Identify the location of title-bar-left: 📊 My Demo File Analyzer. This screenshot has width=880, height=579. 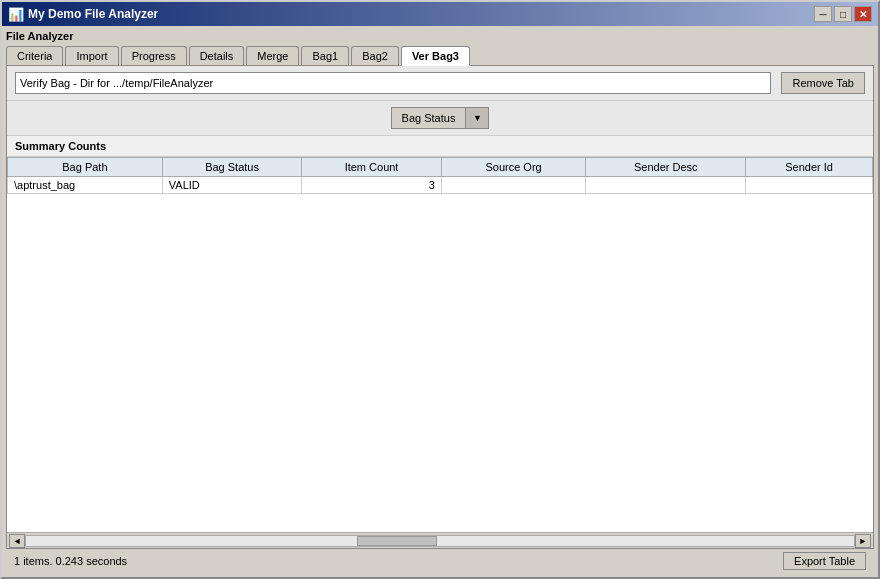
(83, 14).